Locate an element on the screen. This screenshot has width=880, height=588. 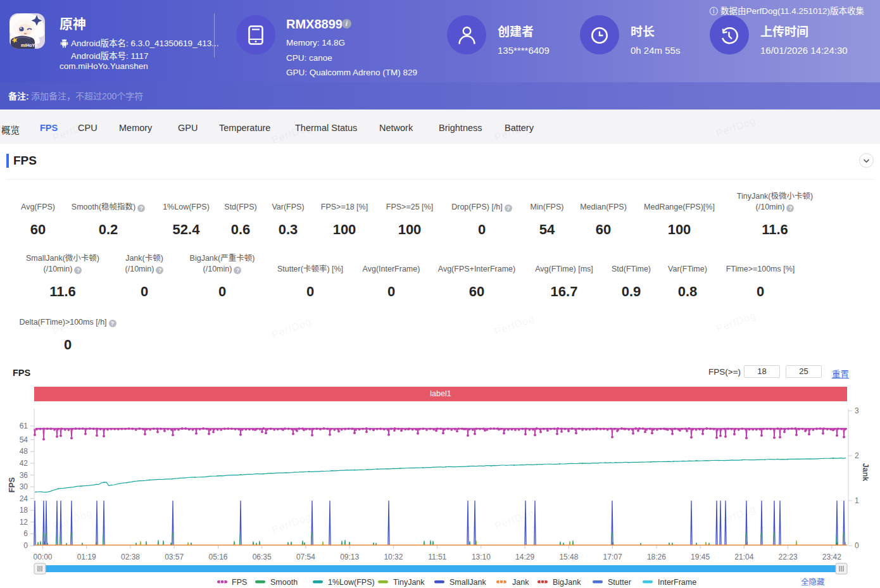
svg-text: 11:51 is located at coordinates (437, 557).